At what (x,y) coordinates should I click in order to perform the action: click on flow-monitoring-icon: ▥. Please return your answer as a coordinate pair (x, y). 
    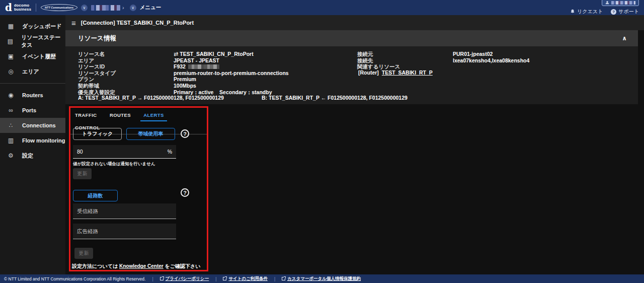
    Looking at the image, I should click on (11, 140).